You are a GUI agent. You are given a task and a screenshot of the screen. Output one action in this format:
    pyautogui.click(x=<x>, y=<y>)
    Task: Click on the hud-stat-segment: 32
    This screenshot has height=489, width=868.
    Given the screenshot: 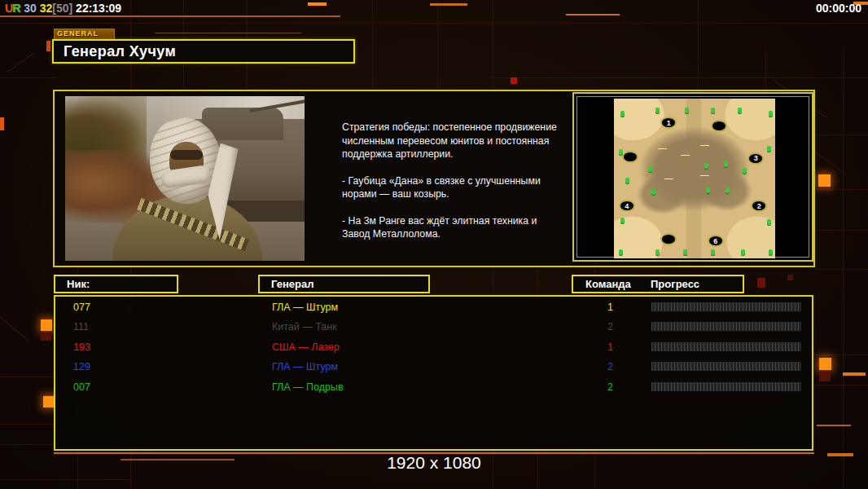 What is the action you would take?
    pyautogui.click(x=44, y=8)
    